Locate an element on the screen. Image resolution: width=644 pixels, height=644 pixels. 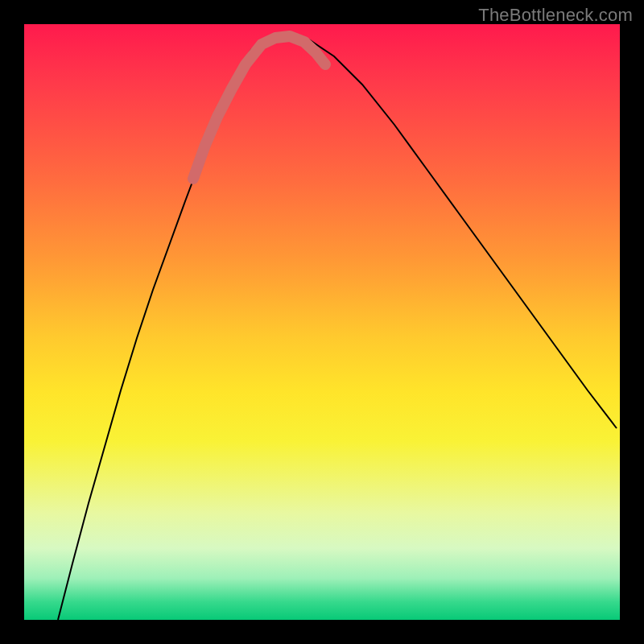
marker-segment is located at coordinates (259, 108).